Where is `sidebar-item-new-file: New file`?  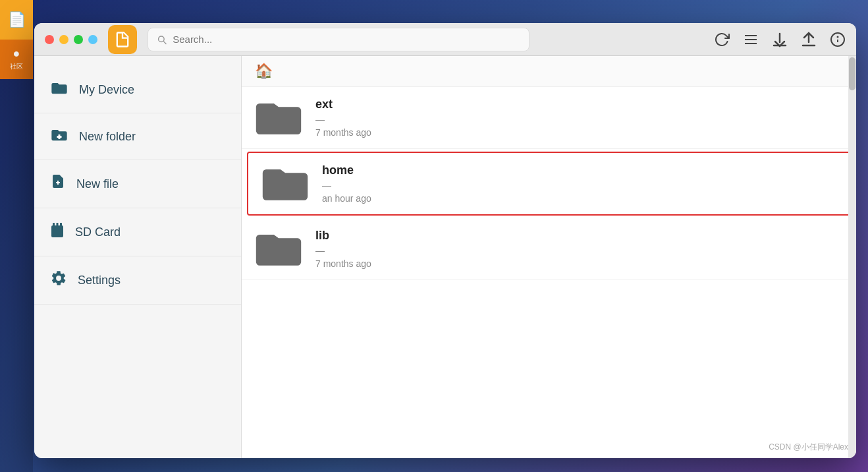
sidebar-item-new-file: New file is located at coordinates (138, 185).